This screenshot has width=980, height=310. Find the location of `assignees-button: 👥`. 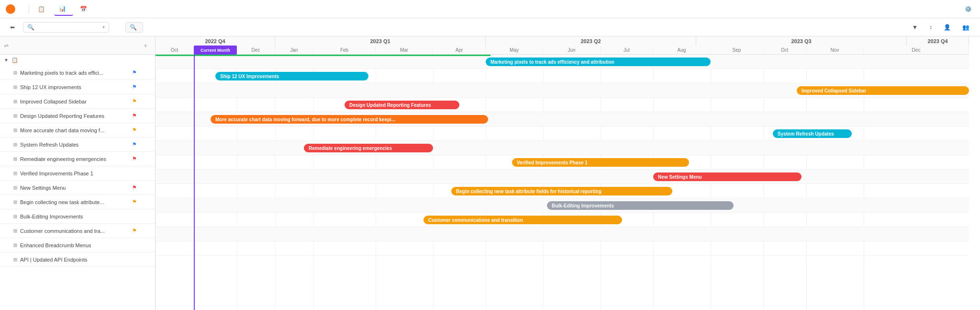

assignees-button: 👥 is located at coordinates (967, 27).